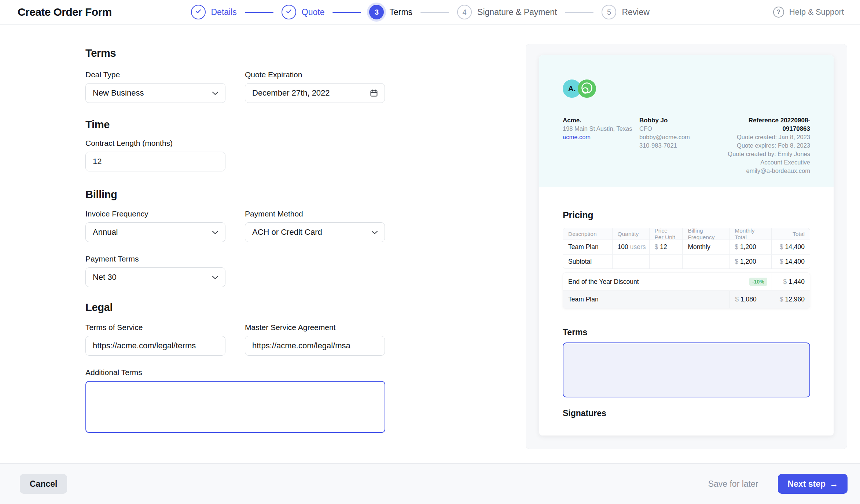  I want to click on step-details: Details, so click(214, 12).